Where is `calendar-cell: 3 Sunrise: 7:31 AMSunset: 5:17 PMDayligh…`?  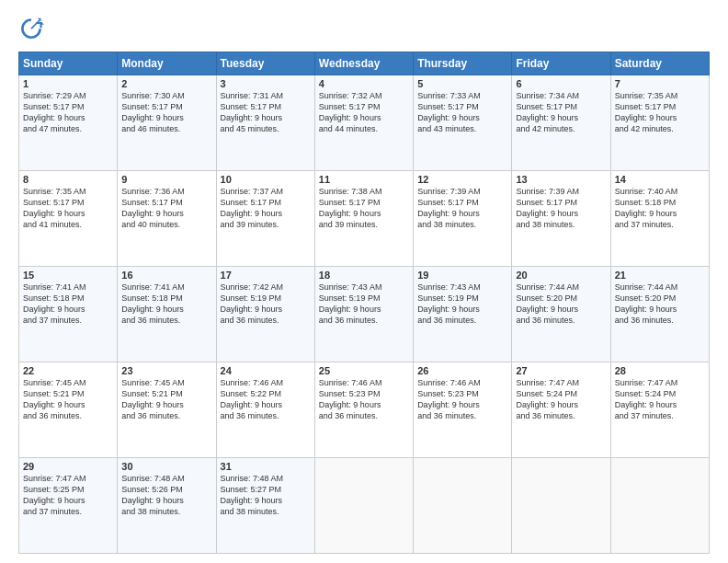
calendar-cell: 3 Sunrise: 7:31 AMSunset: 5:17 PMDayligh… is located at coordinates (265, 123).